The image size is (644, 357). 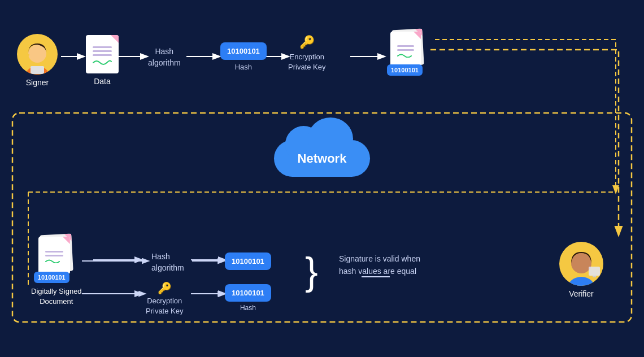 What do you see at coordinates (407, 53) in the screenshot?
I see `signed-doc-top-node: 10100101` at bounding box center [407, 53].